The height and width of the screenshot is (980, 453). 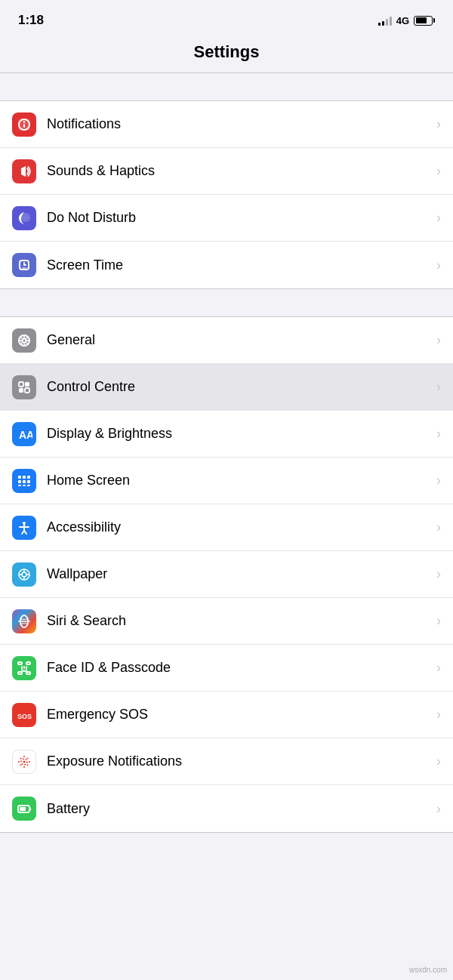 What do you see at coordinates (226, 668) in the screenshot?
I see `settings-row-faceid: Face ID & Passcode ›` at bounding box center [226, 668].